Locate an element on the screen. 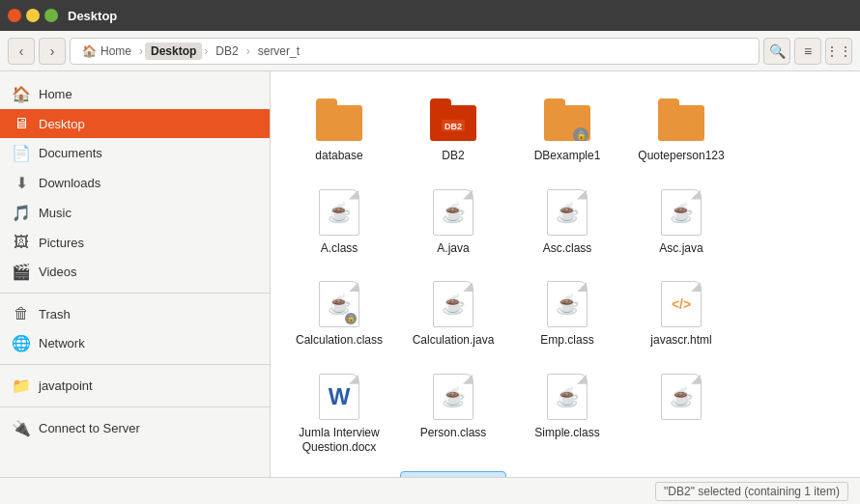  file-label-quoteperson123: Quoteperson123 is located at coordinates (680, 156).